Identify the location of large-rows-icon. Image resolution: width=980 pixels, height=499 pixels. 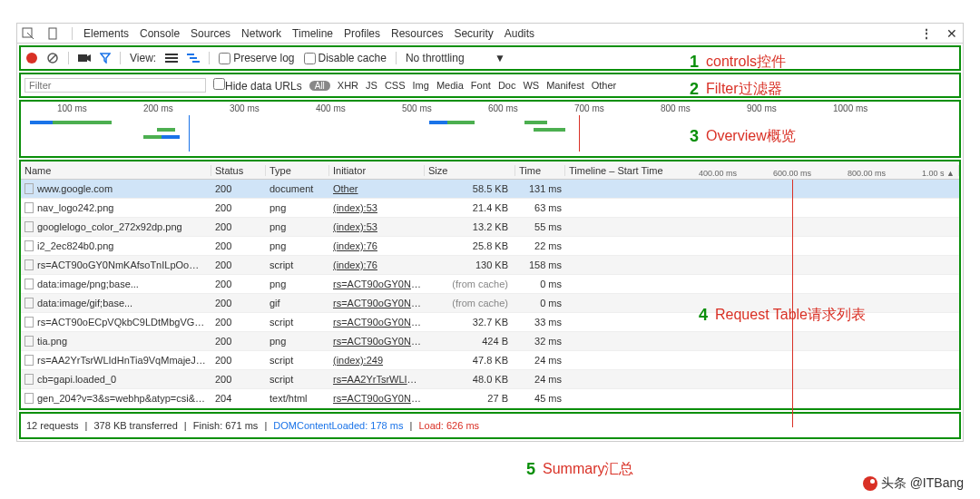
(172, 58).